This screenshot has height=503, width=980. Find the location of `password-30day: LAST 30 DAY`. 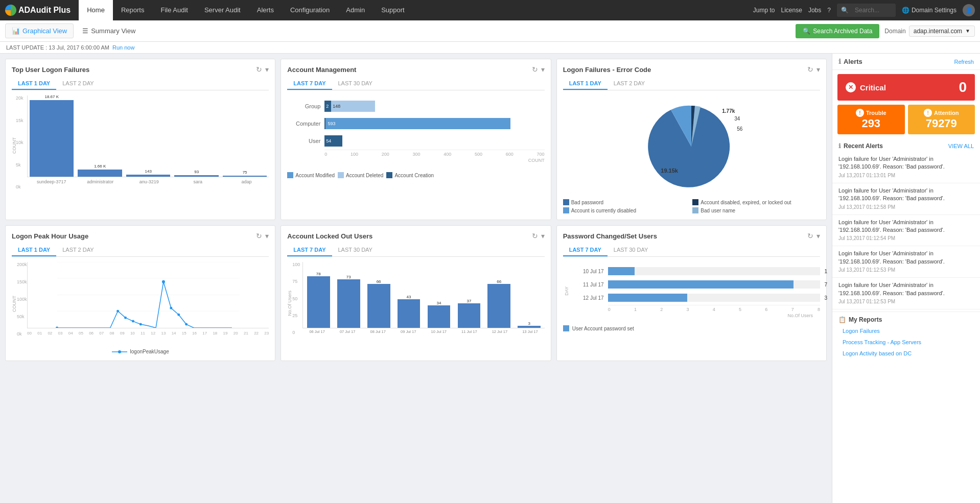

password-30day: LAST 30 DAY is located at coordinates (631, 250).